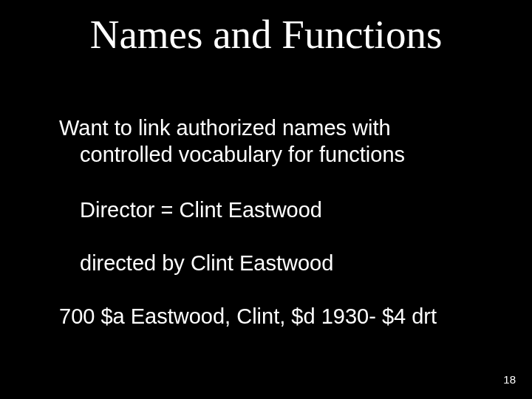  Describe the element at coordinates (266, 35) in the screenshot. I see `slide-title: Names and Functions` at that location.